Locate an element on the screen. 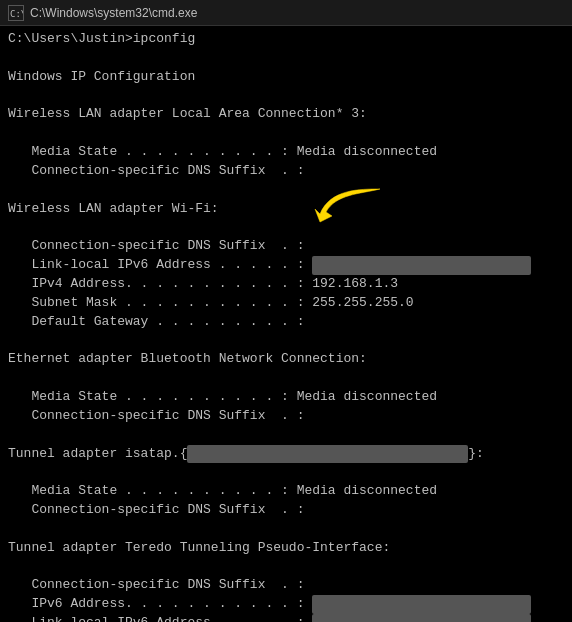 The image size is (572, 622). line-blank6 is located at coordinates (286, 342).